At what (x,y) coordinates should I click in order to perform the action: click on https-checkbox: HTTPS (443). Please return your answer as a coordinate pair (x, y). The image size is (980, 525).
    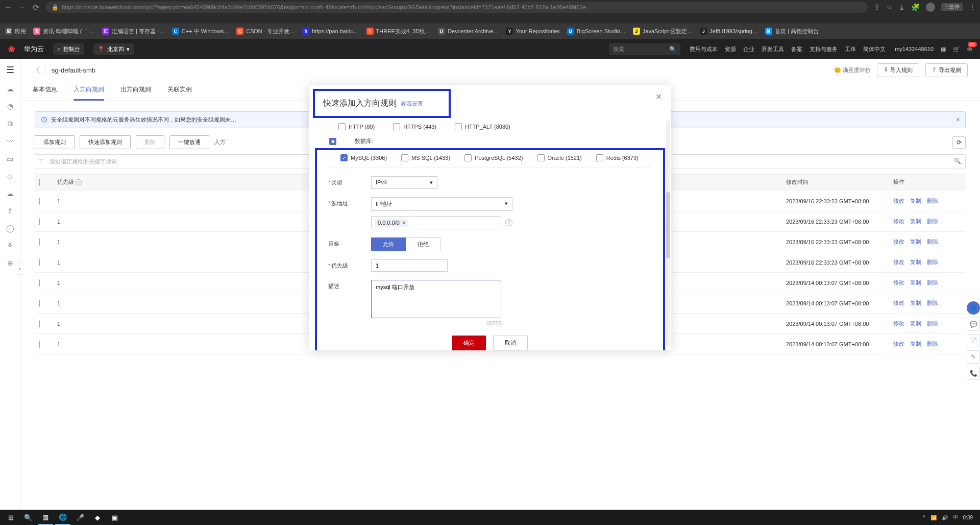
    Looking at the image, I should click on (414, 127).